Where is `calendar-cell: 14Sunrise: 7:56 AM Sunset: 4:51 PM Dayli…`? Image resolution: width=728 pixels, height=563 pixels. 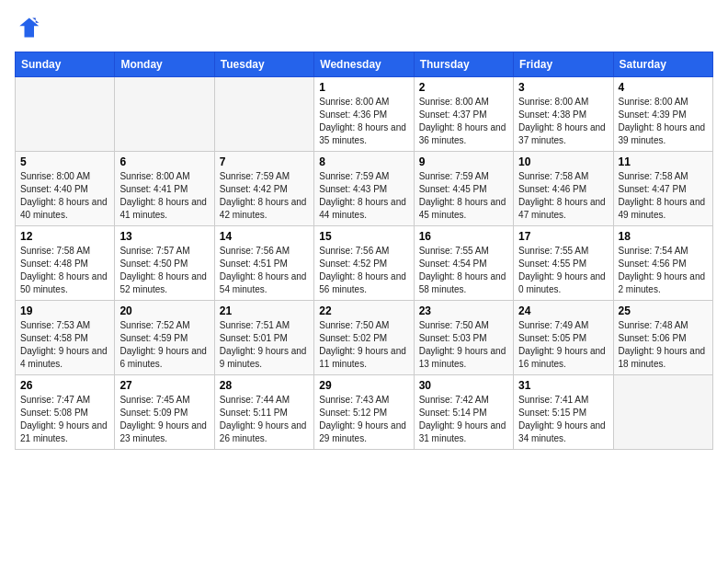 calendar-cell: 14Sunrise: 7:56 AM Sunset: 4:51 PM Dayli… is located at coordinates (264, 263).